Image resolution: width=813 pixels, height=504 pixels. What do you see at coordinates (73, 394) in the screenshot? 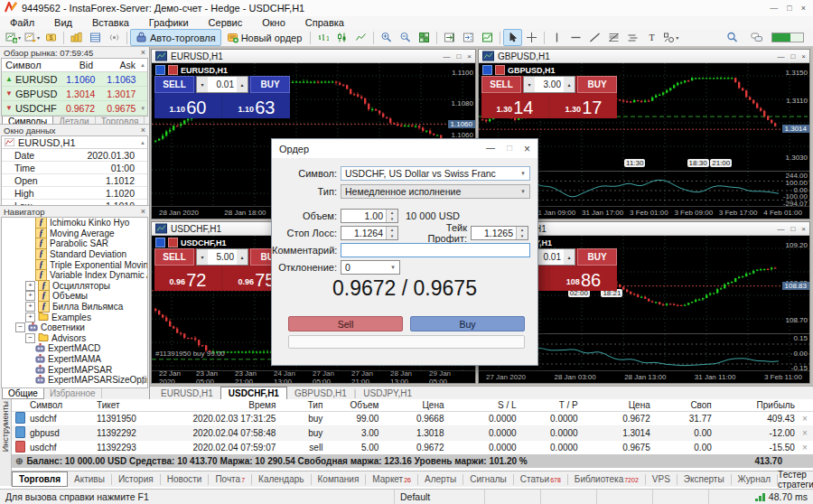
I see `navigator-tab-2: Избранное` at bounding box center [73, 394].